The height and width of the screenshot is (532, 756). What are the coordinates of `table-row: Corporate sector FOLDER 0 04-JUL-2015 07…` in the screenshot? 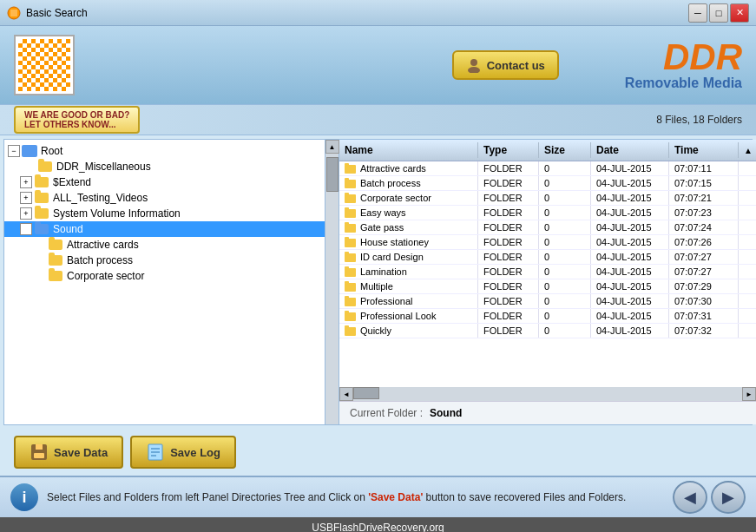 It's located at (548, 198).